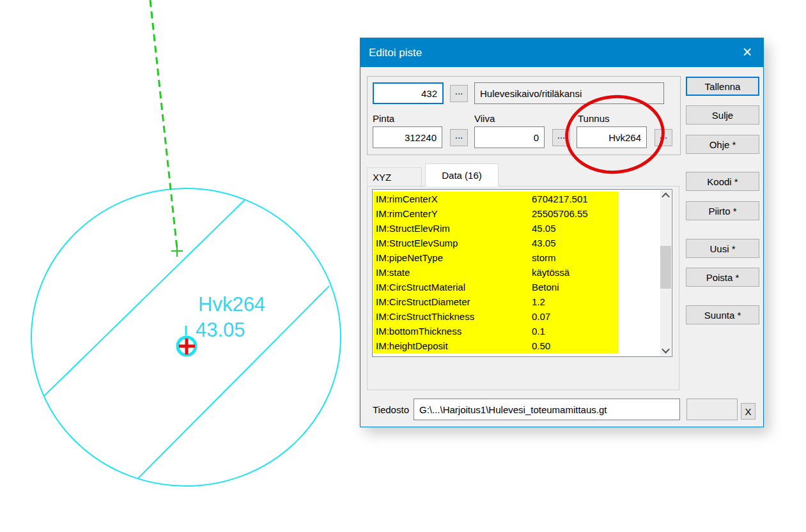  What do you see at coordinates (382, 178) in the screenshot?
I see `tab-xyz-label: XYZ` at bounding box center [382, 178].